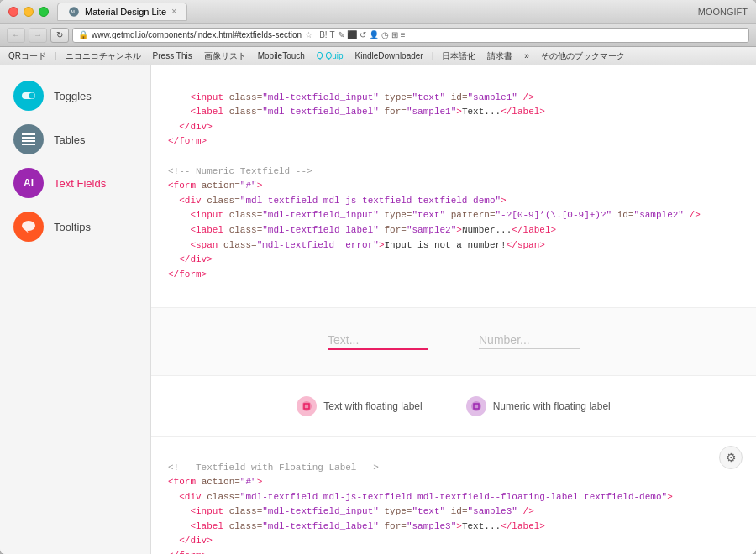  Describe the element at coordinates (500, 56) in the screenshot. I see `bookmark-invoice: 請求書` at that location.